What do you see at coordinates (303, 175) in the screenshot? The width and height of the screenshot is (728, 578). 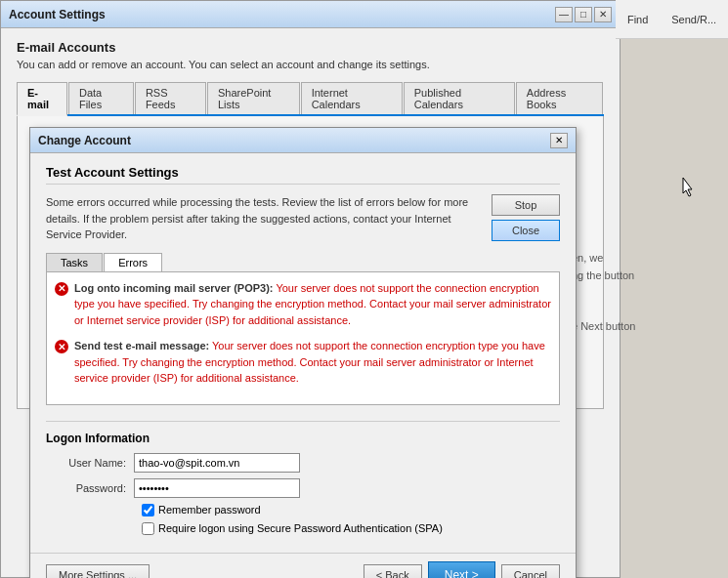 I see `dialog-section-title: Test Account Settings` at bounding box center [303, 175].